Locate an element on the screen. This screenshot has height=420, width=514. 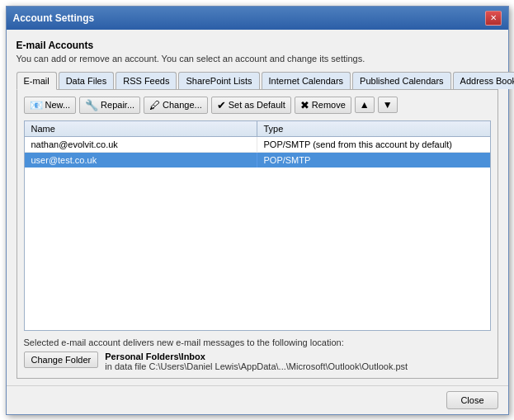
tabs-row: E-mail Data Files RSS Feeds SharePoint L… is located at coordinates (257, 81).